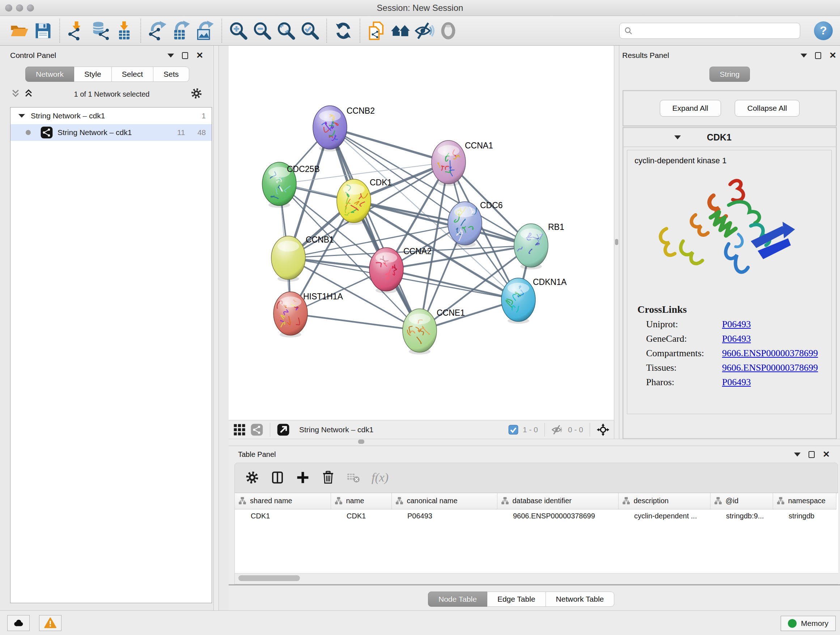 Image resolution: width=840 pixels, height=635 pixels. What do you see at coordinates (29, 94) in the screenshot?
I see `expand-all-networks-icon` at bounding box center [29, 94].